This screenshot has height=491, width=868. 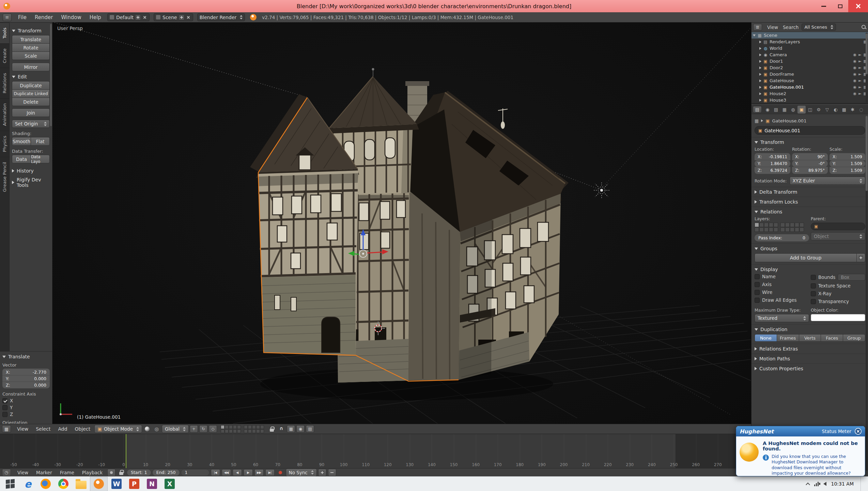 What do you see at coordinates (827, 181) in the screenshot?
I see `rotation-mode-dropdown: XYZ Euler` at bounding box center [827, 181].